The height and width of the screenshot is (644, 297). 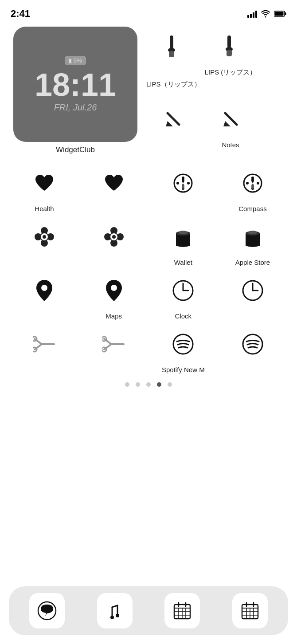 I want to click on row2: Health, so click(x=148, y=188).